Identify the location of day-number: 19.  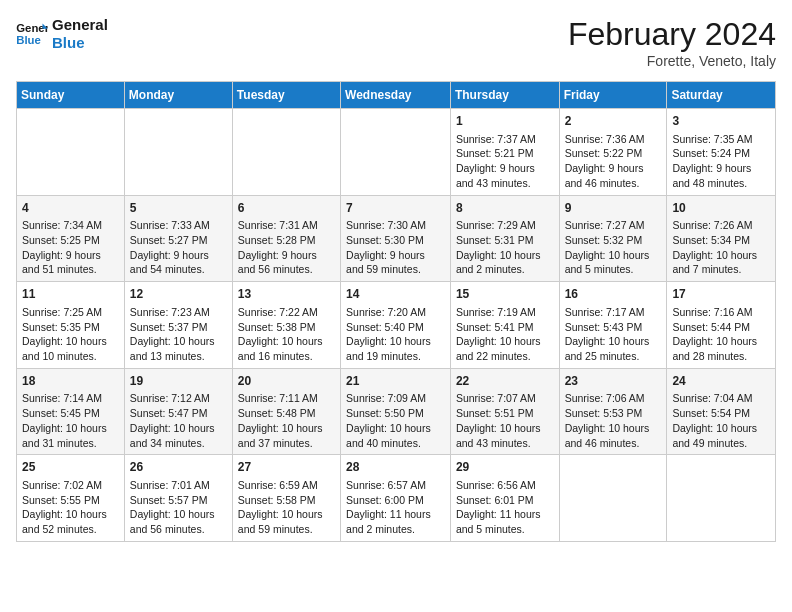
(178, 382).